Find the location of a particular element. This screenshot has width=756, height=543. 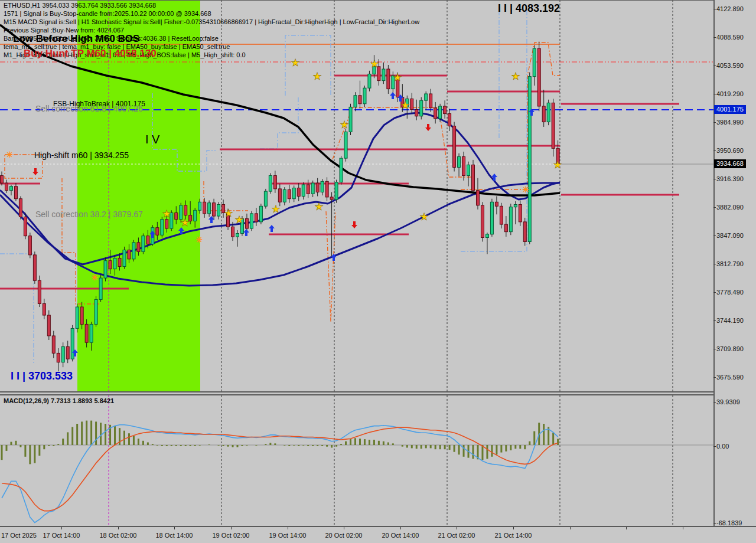

sell-arrow-down is located at coordinates (428, 127).